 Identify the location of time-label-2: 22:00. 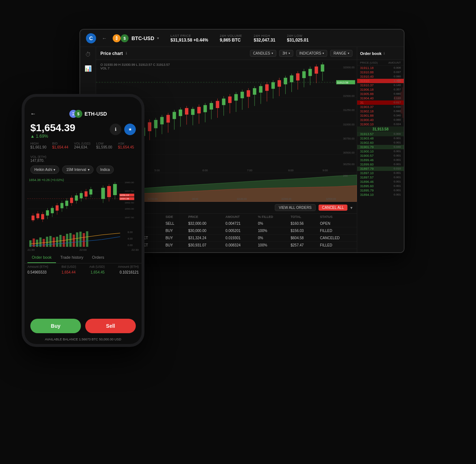
(83, 250).